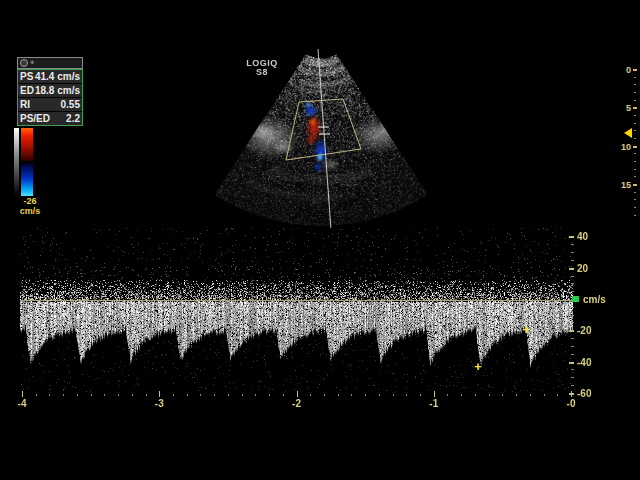 The image size is (640, 480). What do you see at coordinates (582, 269) in the screenshot?
I see `velocity-axis-label: 20` at bounding box center [582, 269].